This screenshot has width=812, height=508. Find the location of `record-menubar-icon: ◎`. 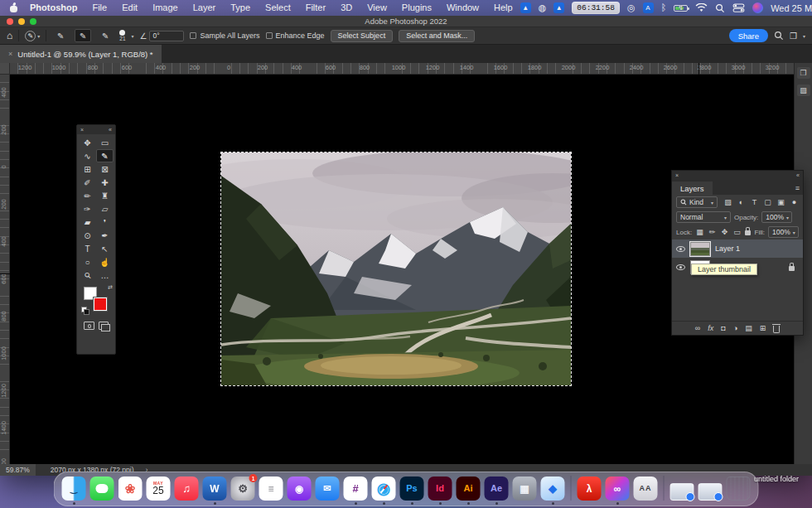

record-menubar-icon: ◎ is located at coordinates (631, 8).